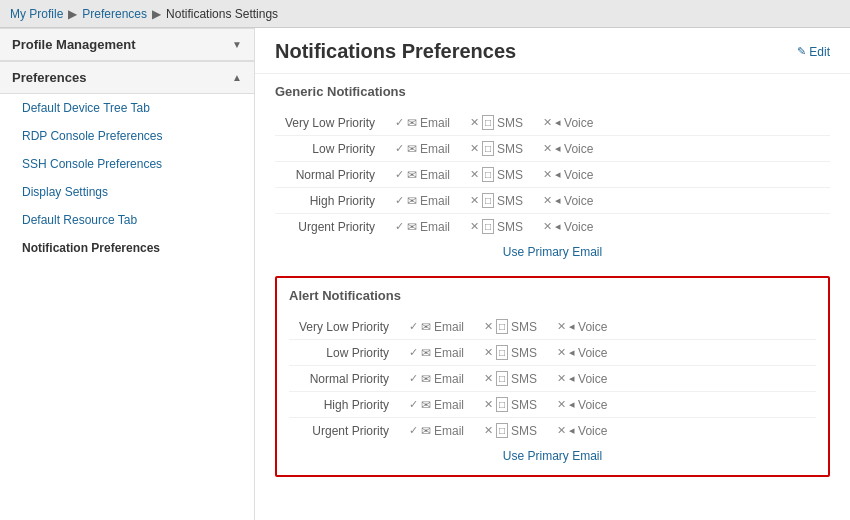  What do you see at coordinates (552, 327) in the screenshot?
I see `priority-row: Very Low Priority ✓ ✉ Email ✕ □ SMS ✕ ◂` at bounding box center [552, 327].